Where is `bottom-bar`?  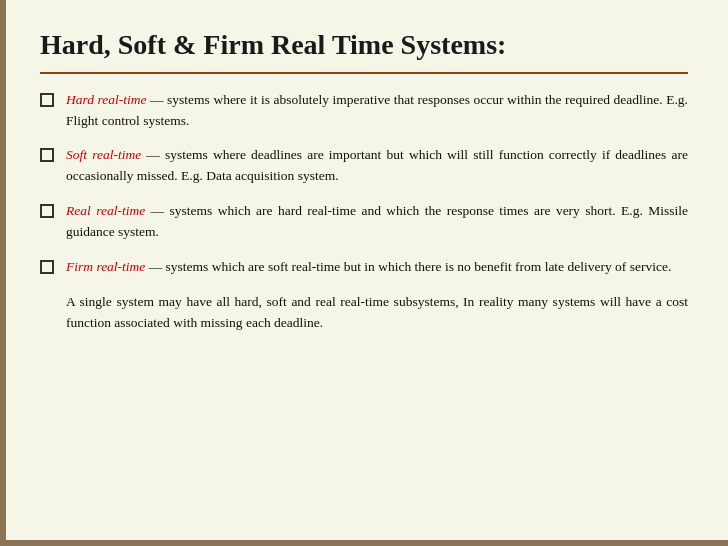 bottom-bar is located at coordinates (364, 543).